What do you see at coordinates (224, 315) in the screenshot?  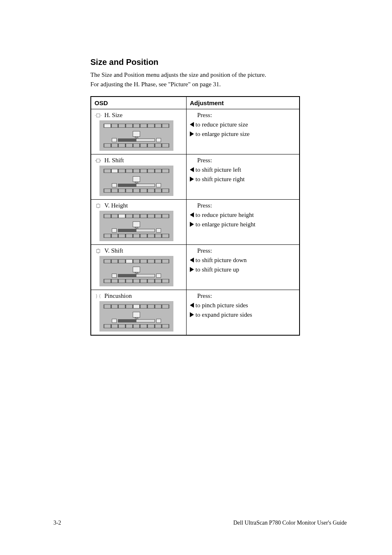 I see `right-action: to expand picture sides` at bounding box center [224, 315].